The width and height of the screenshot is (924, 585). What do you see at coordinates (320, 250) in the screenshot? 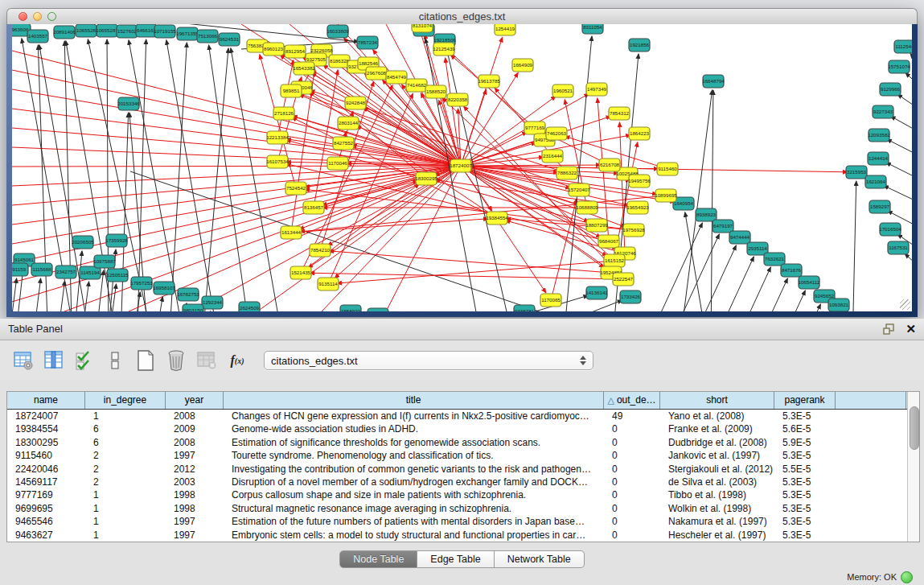
I see `graph-node: 7854210` at bounding box center [320, 250].